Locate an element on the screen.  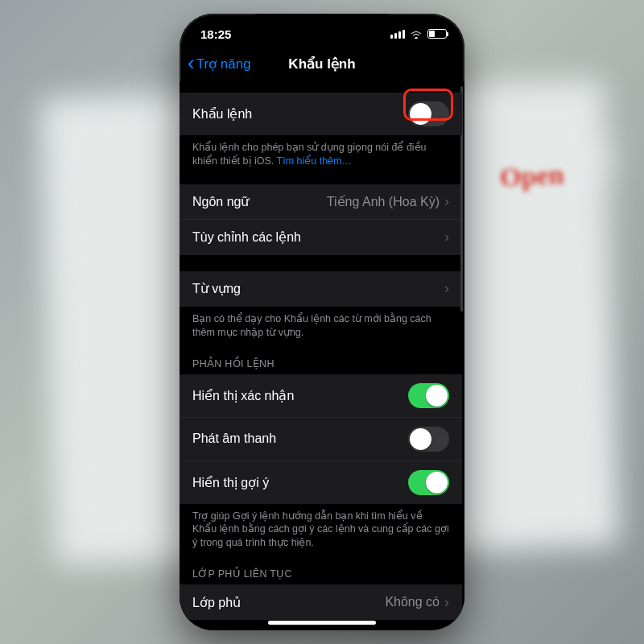
background-open-sign: Open is located at coordinates (531, 176).